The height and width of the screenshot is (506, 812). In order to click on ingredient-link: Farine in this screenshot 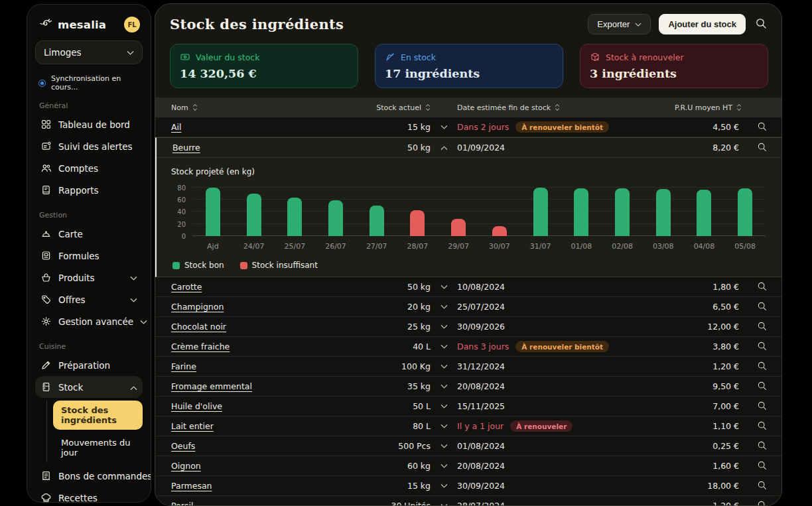, I will do `click(184, 366)`.